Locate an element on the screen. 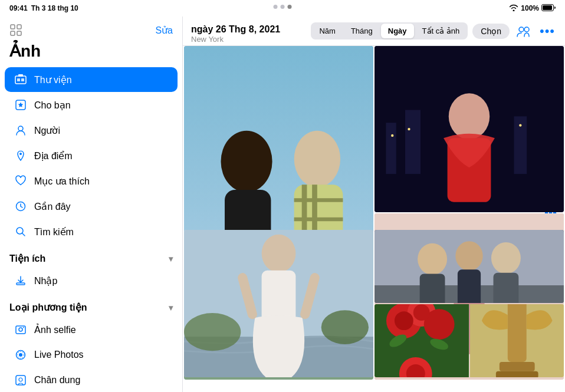 The image size is (565, 392). tab-day: Ngày is located at coordinates (398, 31).